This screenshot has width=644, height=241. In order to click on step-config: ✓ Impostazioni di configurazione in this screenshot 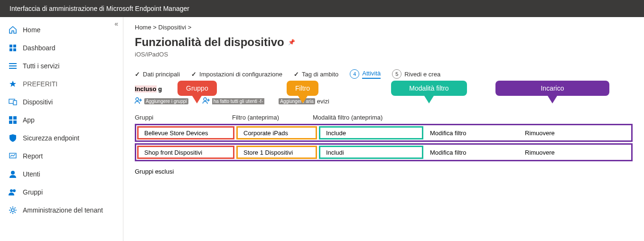, I will do `click(237, 74)`.